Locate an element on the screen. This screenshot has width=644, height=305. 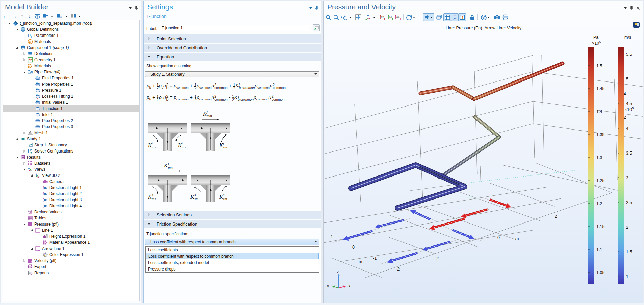
svg-text: 1.05 is located at coordinates (600, 273).